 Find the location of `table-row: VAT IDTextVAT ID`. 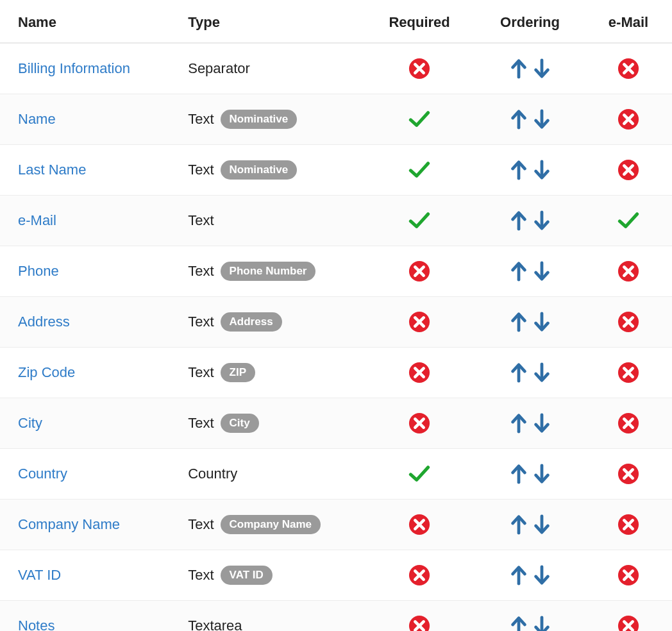

table-row: VAT IDTextVAT ID is located at coordinates (336, 576).